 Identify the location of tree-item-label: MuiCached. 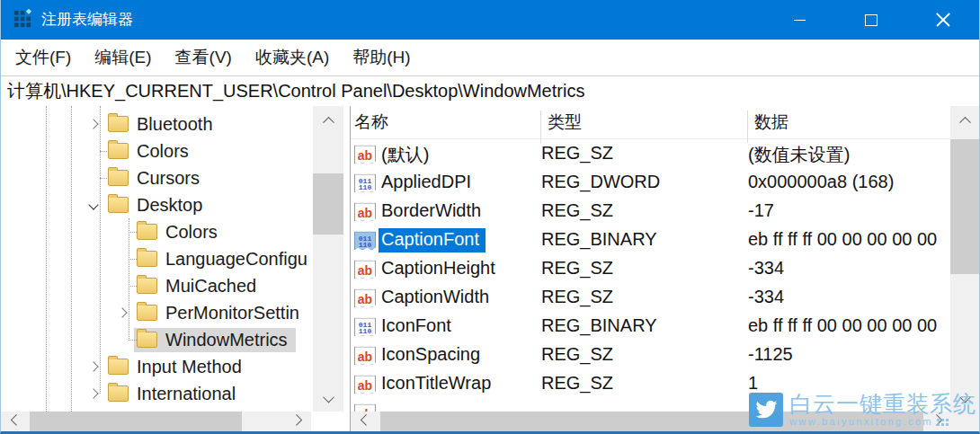
(210, 286).